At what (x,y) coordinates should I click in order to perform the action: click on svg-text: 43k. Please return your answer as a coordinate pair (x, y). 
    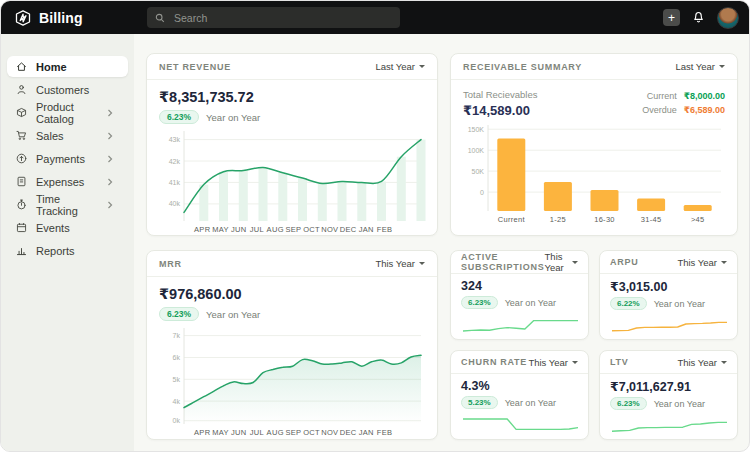
    Looking at the image, I should click on (175, 140).